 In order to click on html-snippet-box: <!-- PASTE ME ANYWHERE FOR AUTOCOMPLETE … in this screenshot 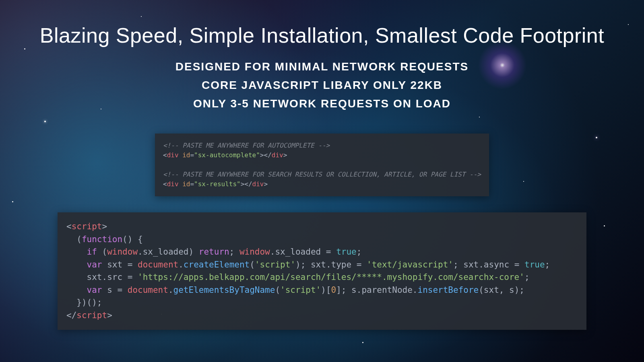, I will do `click(322, 165)`.